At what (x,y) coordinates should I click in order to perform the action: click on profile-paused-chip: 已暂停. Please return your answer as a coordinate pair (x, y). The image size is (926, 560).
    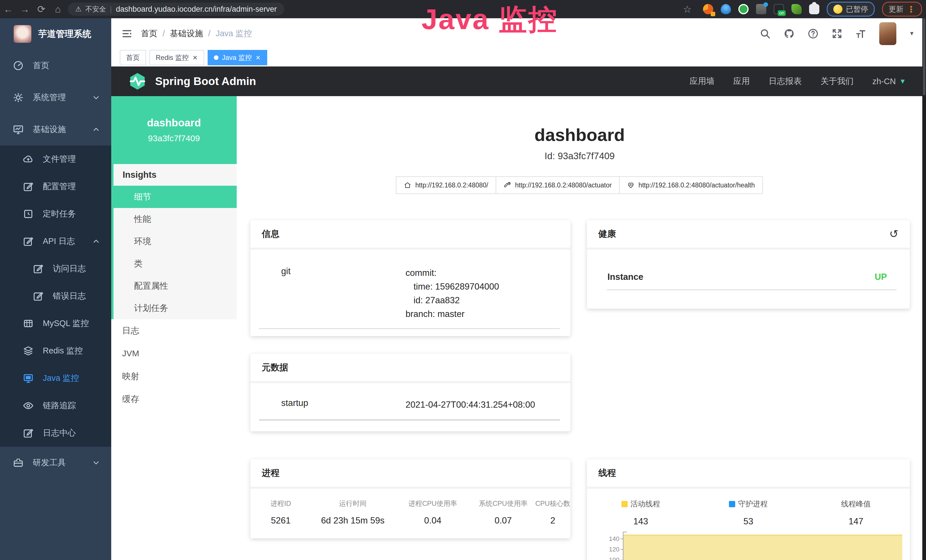
    Looking at the image, I should click on (851, 9).